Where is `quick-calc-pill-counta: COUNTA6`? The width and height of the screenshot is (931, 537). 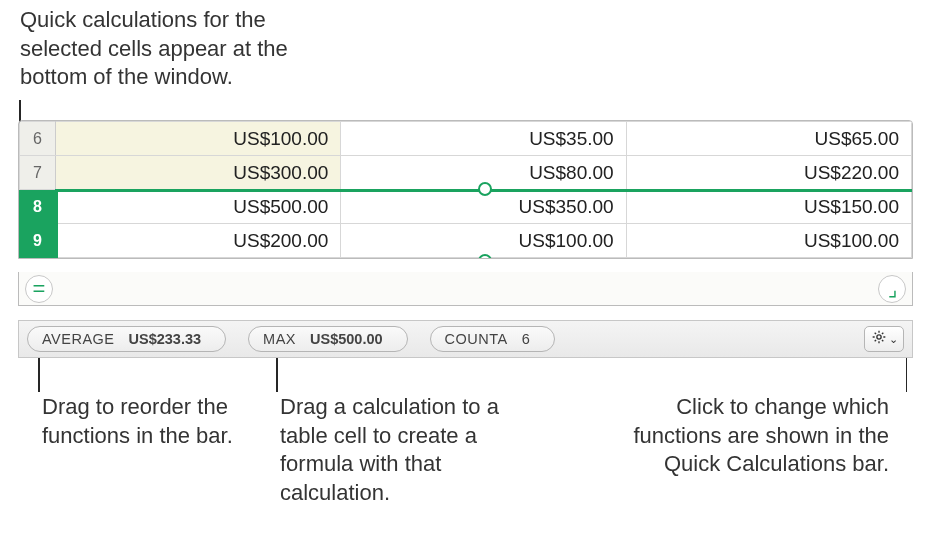
quick-calc-pill-counta: COUNTA6 is located at coordinates (492, 339).